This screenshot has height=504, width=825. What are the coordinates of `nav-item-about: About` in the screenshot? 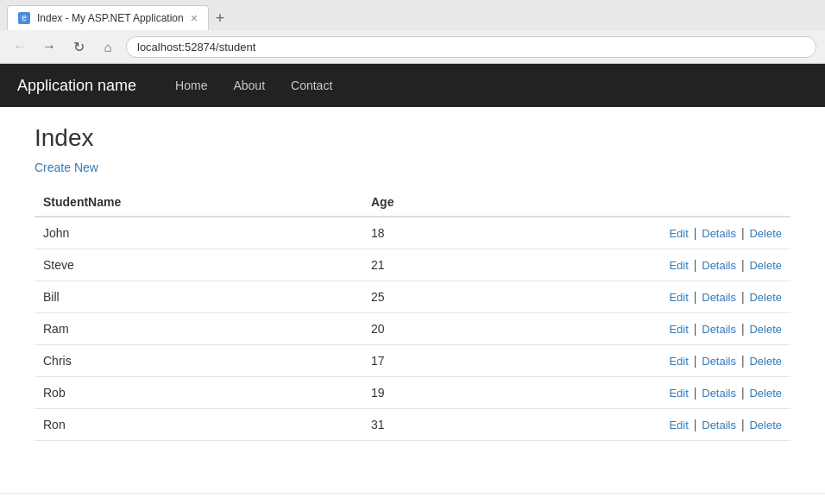 It's located at (249, 85).